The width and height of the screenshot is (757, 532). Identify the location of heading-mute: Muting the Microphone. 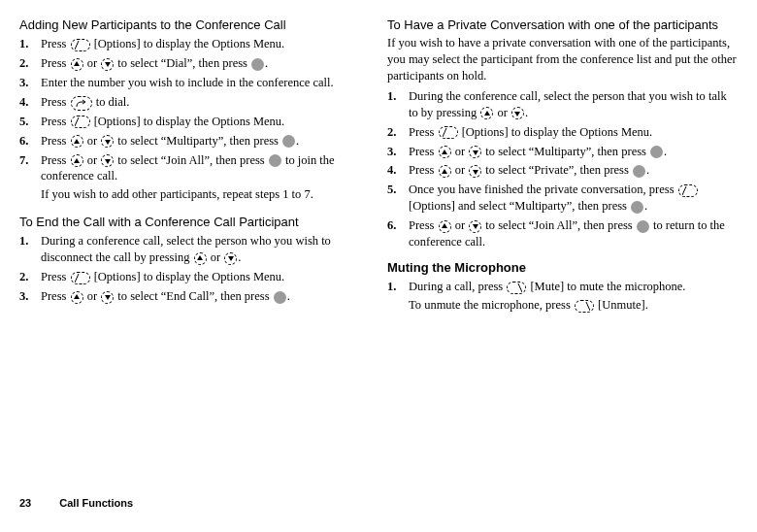
(563, 268).